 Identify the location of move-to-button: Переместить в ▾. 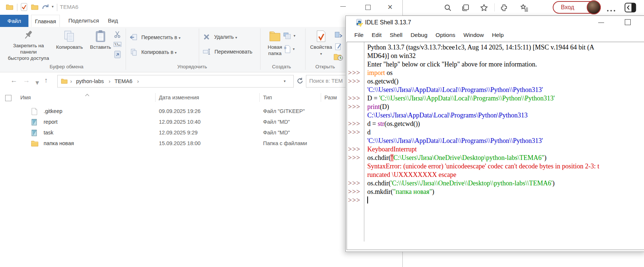
(154, 38).